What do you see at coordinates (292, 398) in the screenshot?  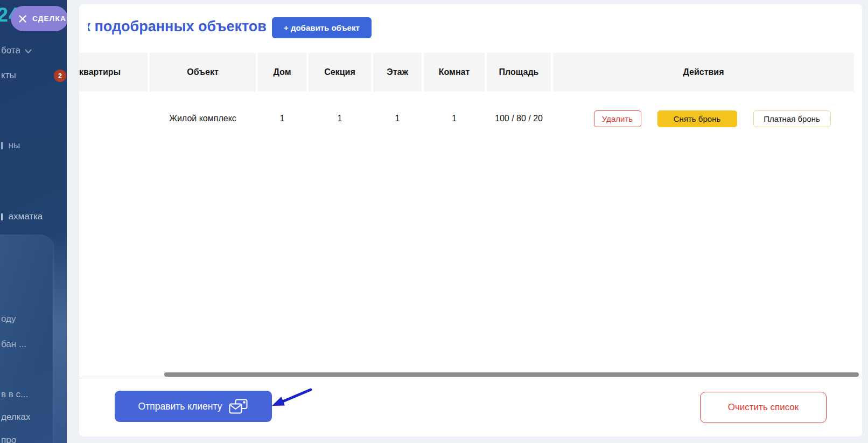 I see `annotation-arrow` at bounding box center [292, 398].